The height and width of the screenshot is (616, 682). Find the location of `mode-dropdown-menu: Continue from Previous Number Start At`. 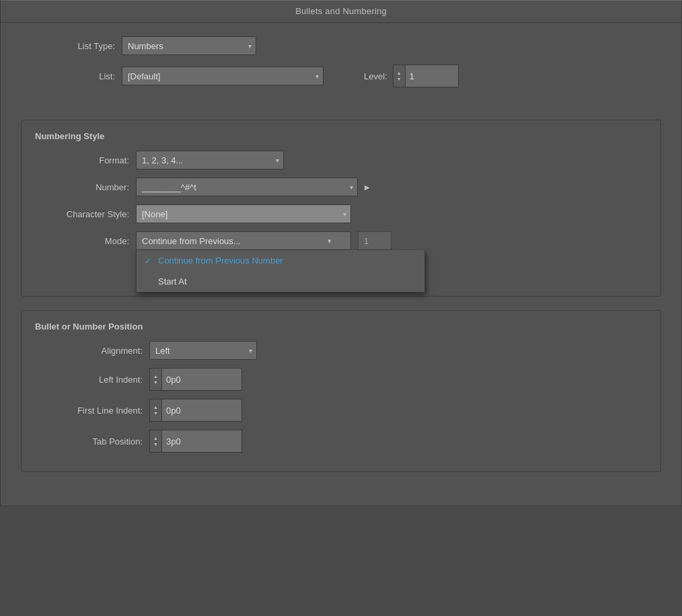

mode-dropdown-menu: Continue from Previous Number Start At is located at coordinates (280, 272).